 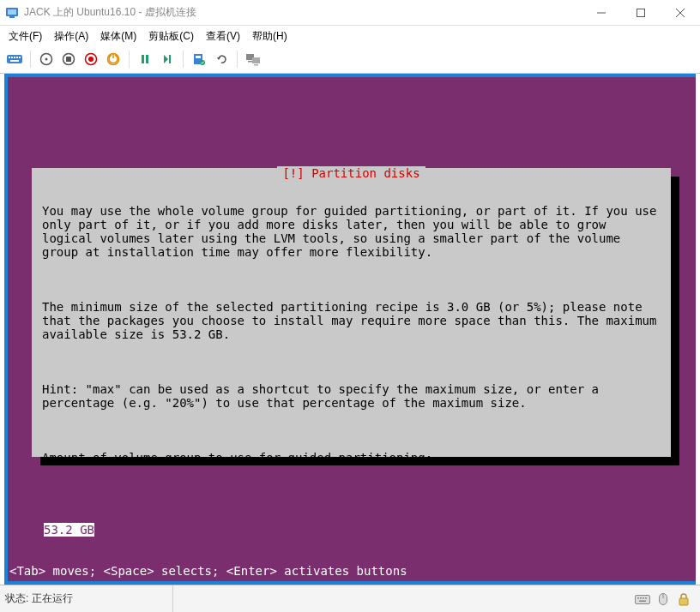 I want to click on menu-bar: 文件(F) 操作(A) 媒体(M) 剪贴板(C) 查看(V) 帮助(H), so click(x=350, y=36).